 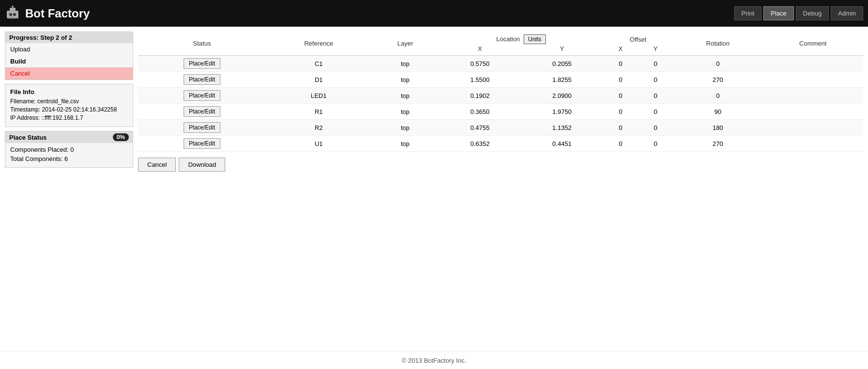 What do you see at coordinates (562, 144) in the screenshot?
I see `cell-loc_y: 0.4451` at bounding box center [562, 144].